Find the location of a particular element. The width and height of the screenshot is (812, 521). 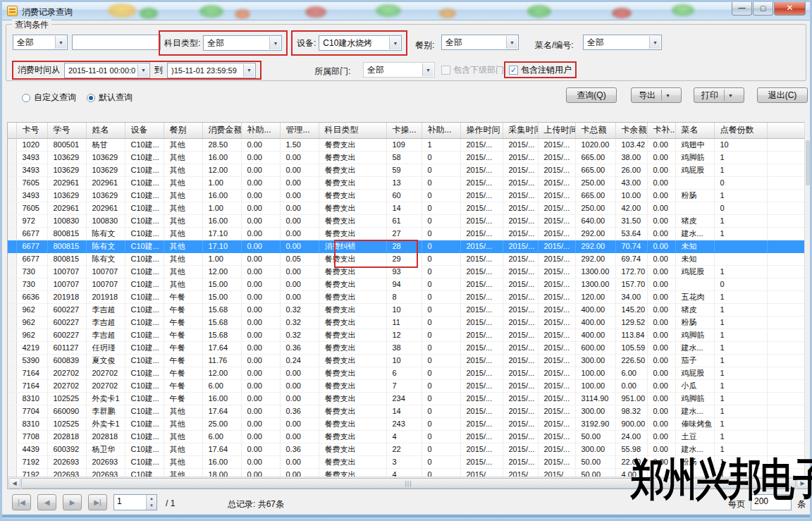

cell: 7 is located at coordinates (404, 386).